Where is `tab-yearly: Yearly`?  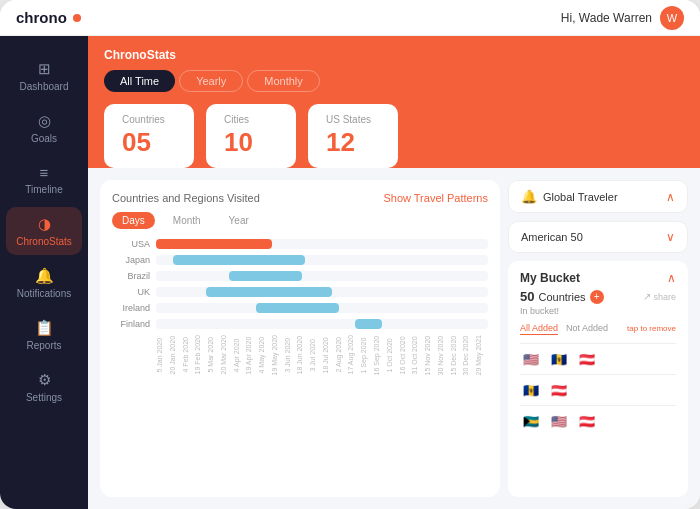 tab-yearly: Yearly is located at coordinates (211, 81).